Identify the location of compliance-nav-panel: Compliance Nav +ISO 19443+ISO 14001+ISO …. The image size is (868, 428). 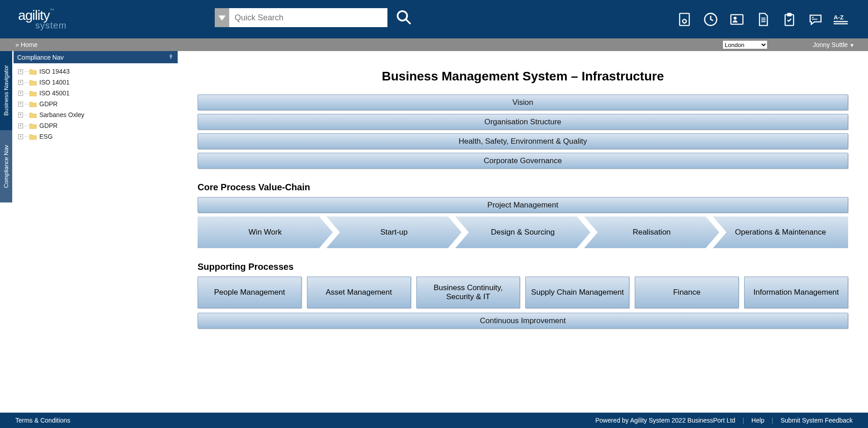
(96, 98).